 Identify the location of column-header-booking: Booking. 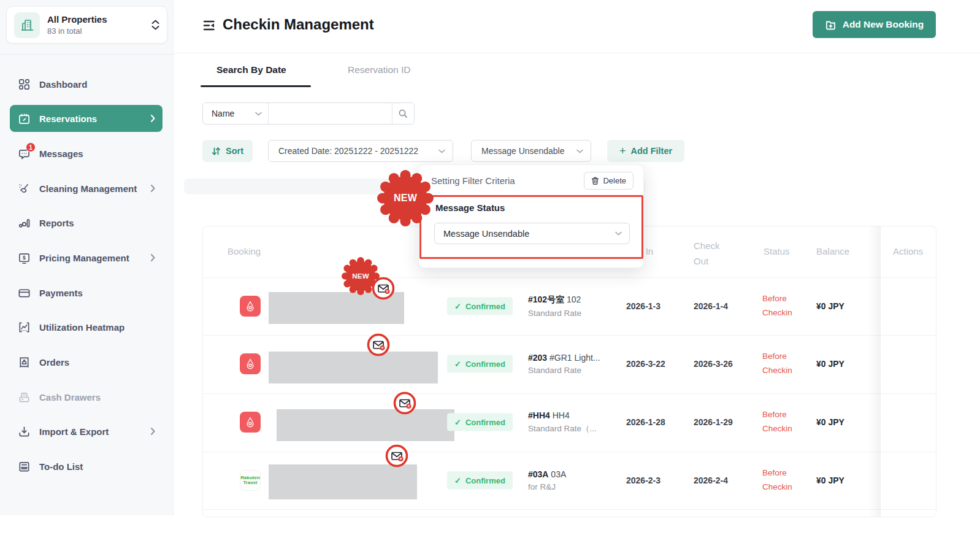
(244, 252).